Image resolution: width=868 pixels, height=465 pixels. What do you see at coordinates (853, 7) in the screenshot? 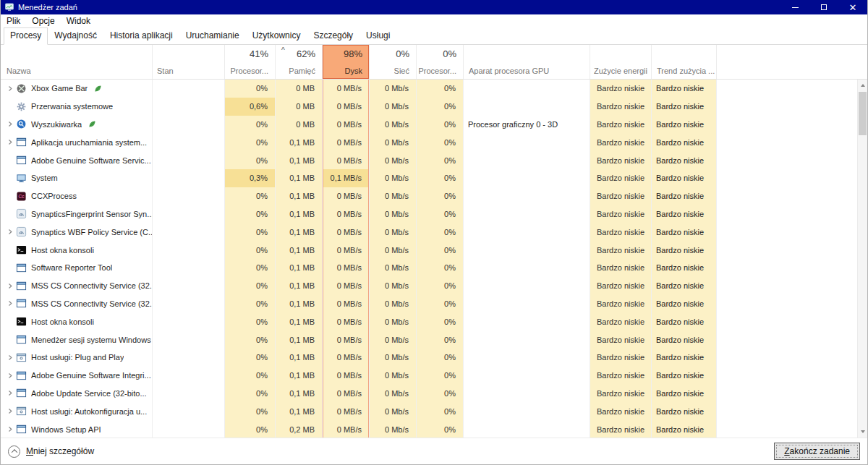
I see `close-button: ✕` at bounding box center [853, 7].